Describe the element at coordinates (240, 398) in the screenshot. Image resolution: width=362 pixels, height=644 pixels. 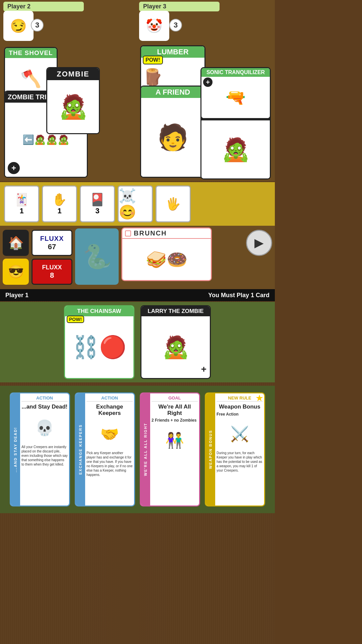
I see `hand-card-newrule-type: NEW RULE` at that location.